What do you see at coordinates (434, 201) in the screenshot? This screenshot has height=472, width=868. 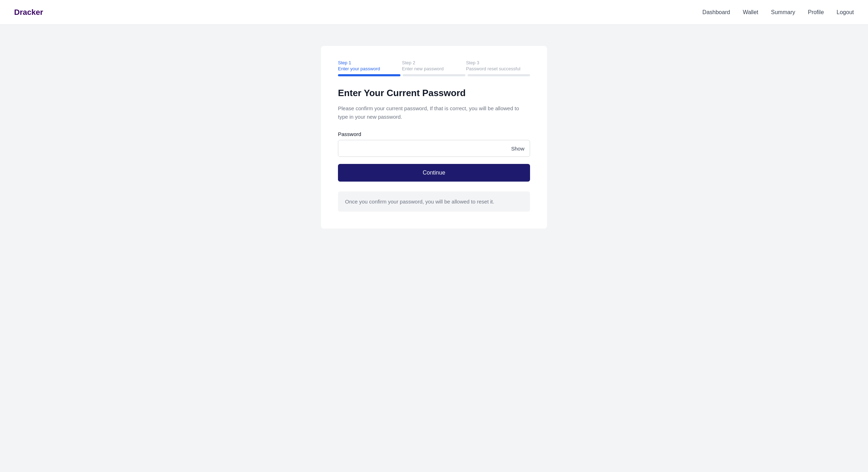 I see `info-box: Once you confirm your password, you will…` at bounding box center [434, 201].